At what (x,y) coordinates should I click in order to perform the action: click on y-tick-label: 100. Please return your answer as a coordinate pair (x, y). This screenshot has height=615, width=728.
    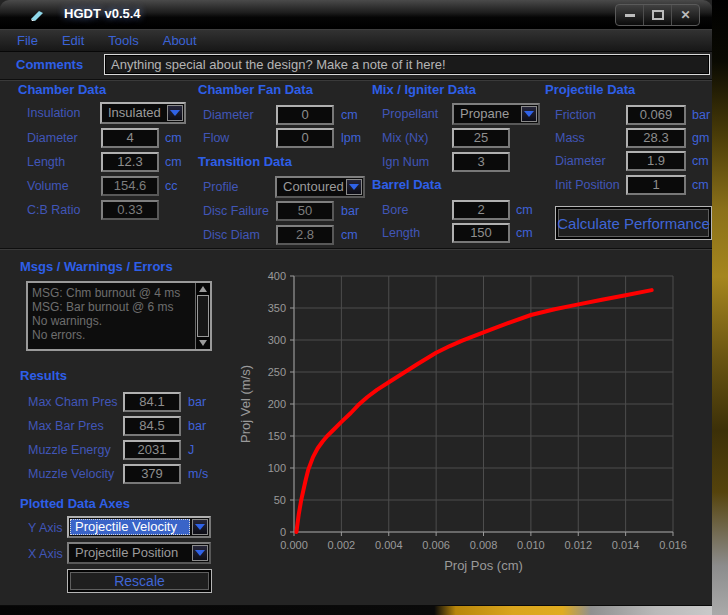
    Looking at the image, I should click on (277, 468).